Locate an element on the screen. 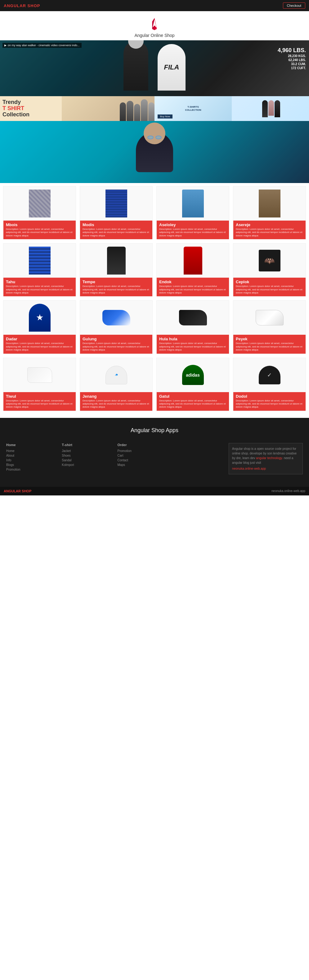 The height and width of the screenshot is (980, 309). product-row-1: TahuDescription: Lorem ipsum dolor sit a… is located at coordinates (154, 270).